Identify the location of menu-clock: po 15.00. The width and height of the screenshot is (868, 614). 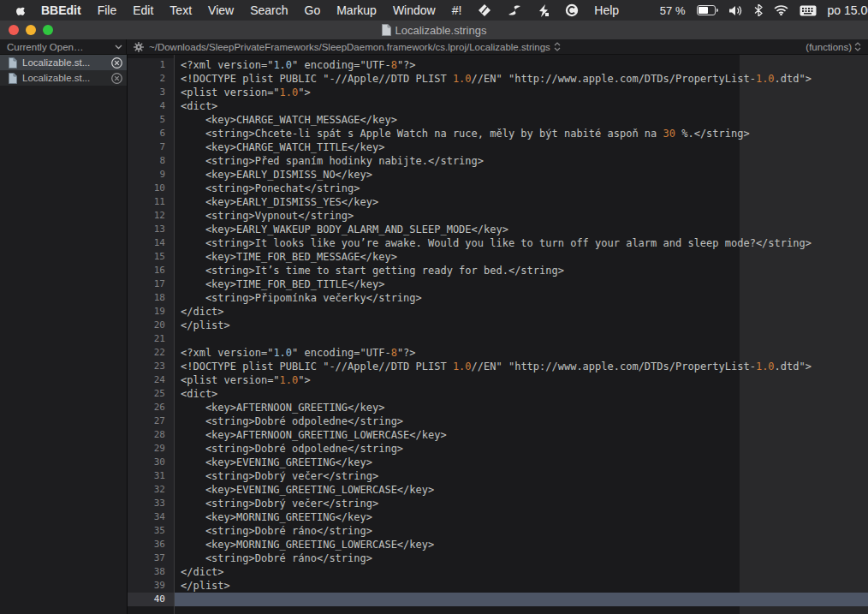
(847, 10).